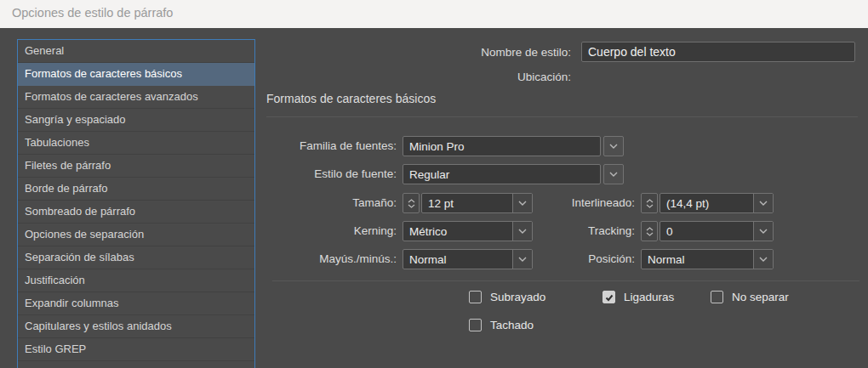 Image resolution: width=868 pixels, height=368 pixels. Describe the element at coordinates (136, 51) in the screenshot. I see `sidebar-item-general: General` at that location.